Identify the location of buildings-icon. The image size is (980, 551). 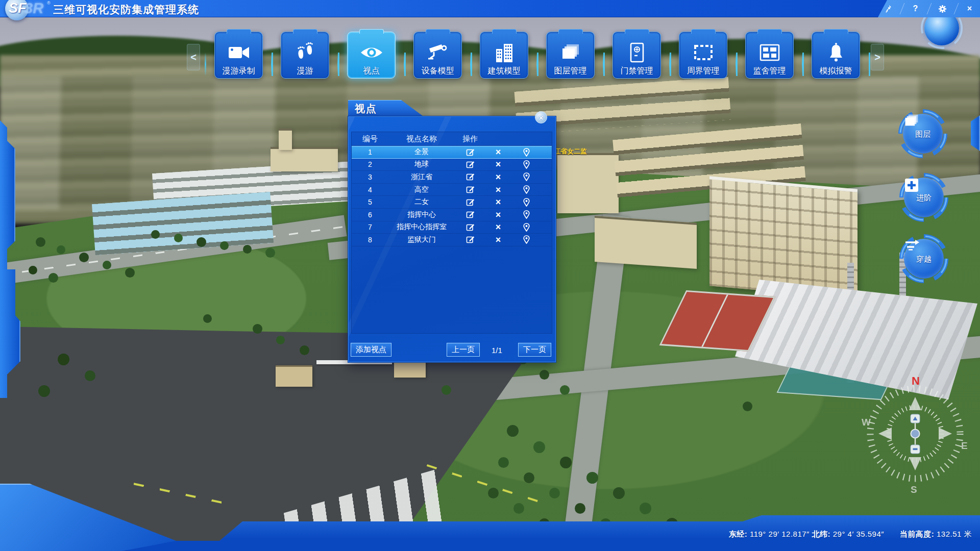
(504, 53).